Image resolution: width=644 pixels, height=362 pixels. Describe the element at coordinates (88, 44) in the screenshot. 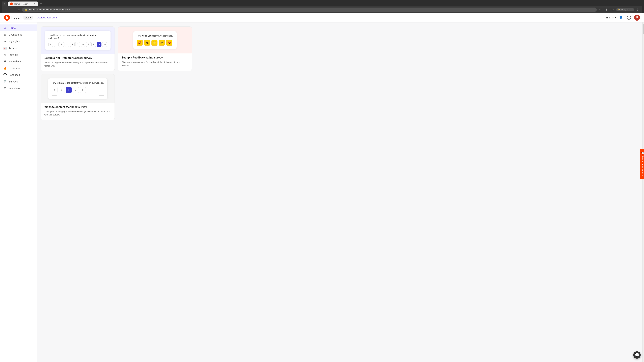

I see `nps-btn-7: 7` at that location.